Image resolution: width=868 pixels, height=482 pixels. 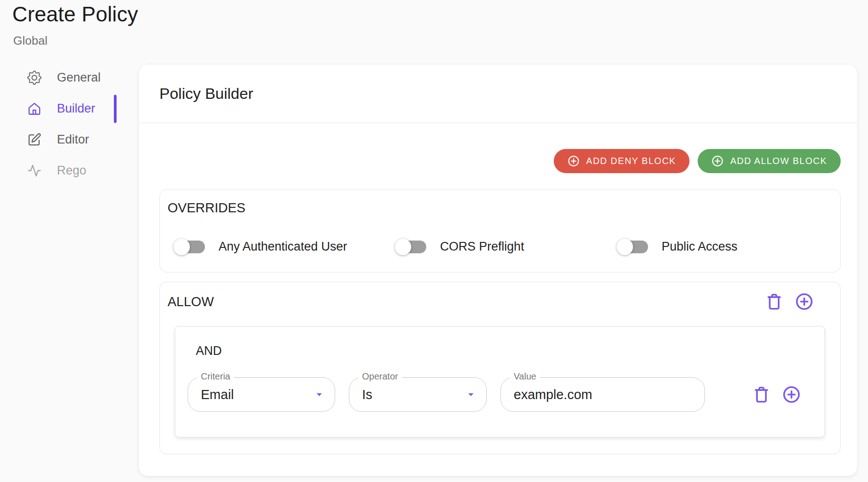 I want to click on allow-block-header: ALLOW, so click(x=500, y=302).